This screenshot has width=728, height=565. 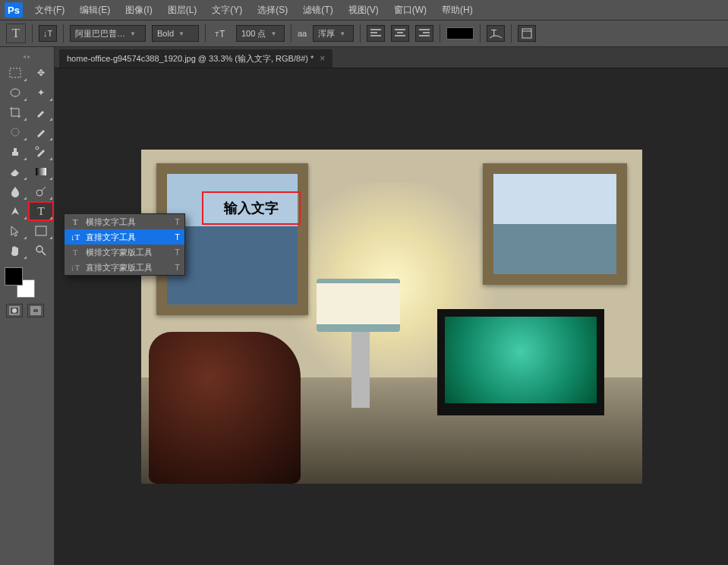 What do you see at coordinates (15, 152) in the screenshot?
I see `clone-stamp-tool` at bounding box center [15, 152].